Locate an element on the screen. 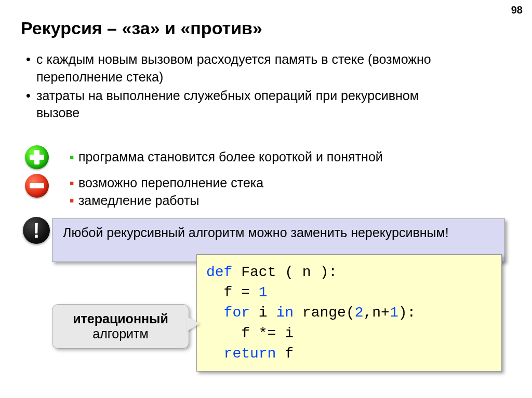  keyword-for: for is located at coordinates (237, 312).